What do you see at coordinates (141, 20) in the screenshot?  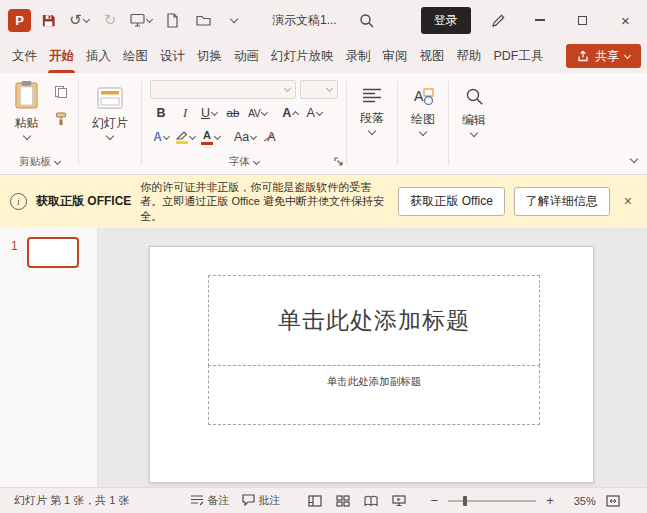 I see `touch-mouse-mode-icon` at bounding box center [141, 20].